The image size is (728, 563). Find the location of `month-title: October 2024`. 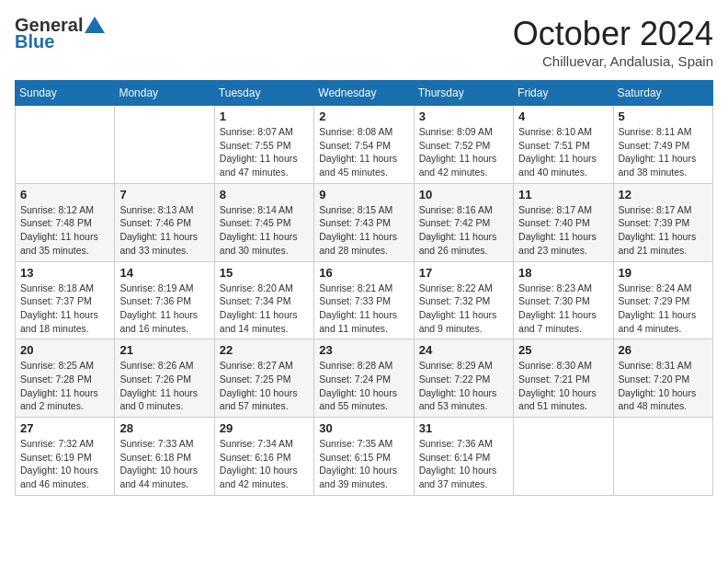

month-title: October 2024 is located at coordinates (613, 34).